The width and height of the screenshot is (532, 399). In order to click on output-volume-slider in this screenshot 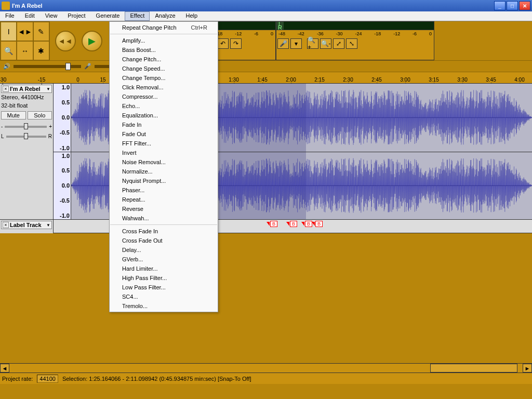, I will do `click(47, 66)`.